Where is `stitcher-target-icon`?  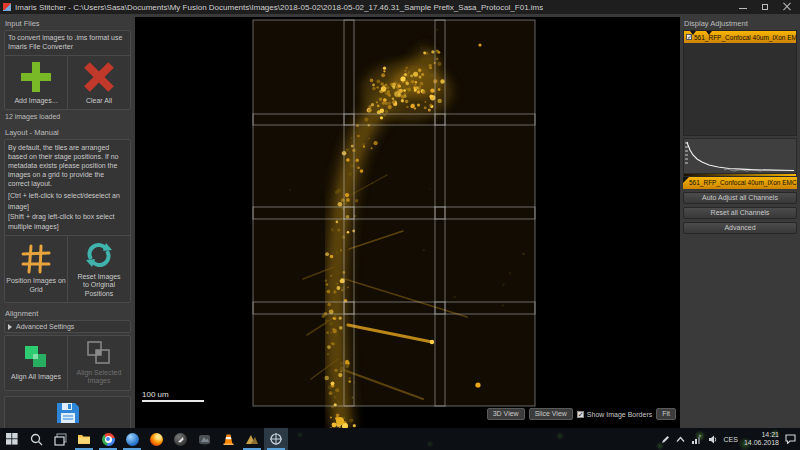
stitcher-target-icon is located at coordinates (276, 439).